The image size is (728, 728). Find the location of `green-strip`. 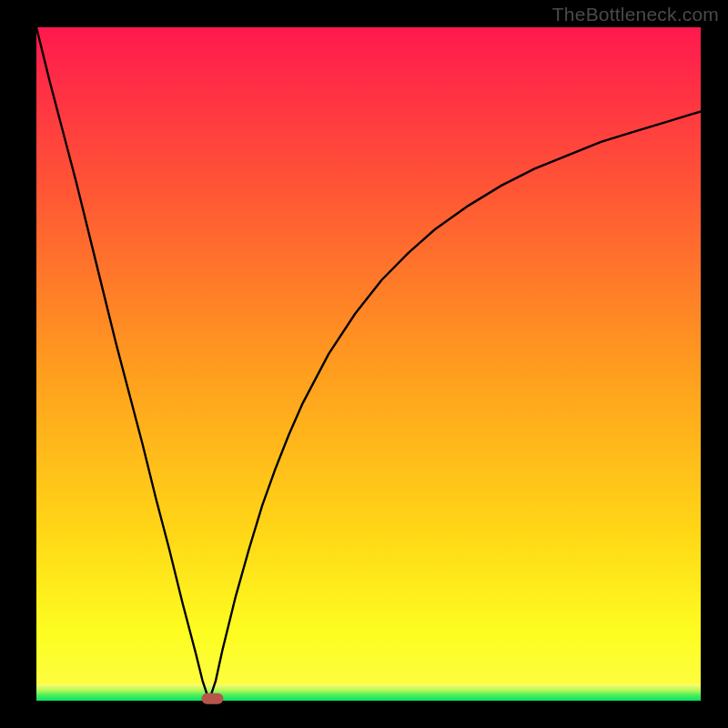

green-strip is located at coordinates (369, 693).